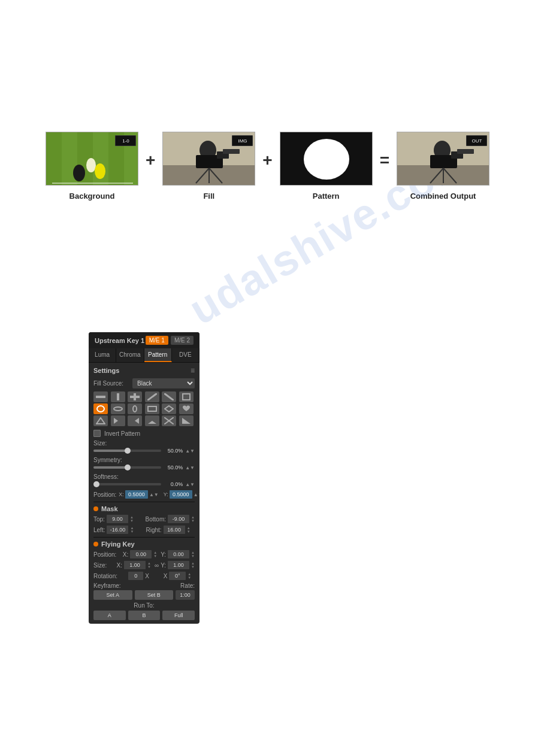 The image size is (535, 756). What do you see at coordinates (164, 383) in the screenshot?
I see `fill-source-select: Black` at bounding box center [164, 383].